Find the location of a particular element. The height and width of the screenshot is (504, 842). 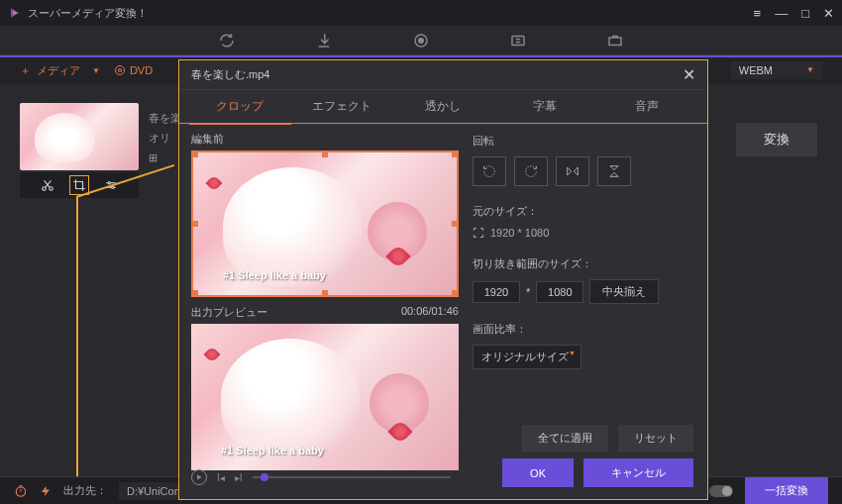

modal-filename: 春を楽しむ.mp4 is located at coordinates (230, 75).